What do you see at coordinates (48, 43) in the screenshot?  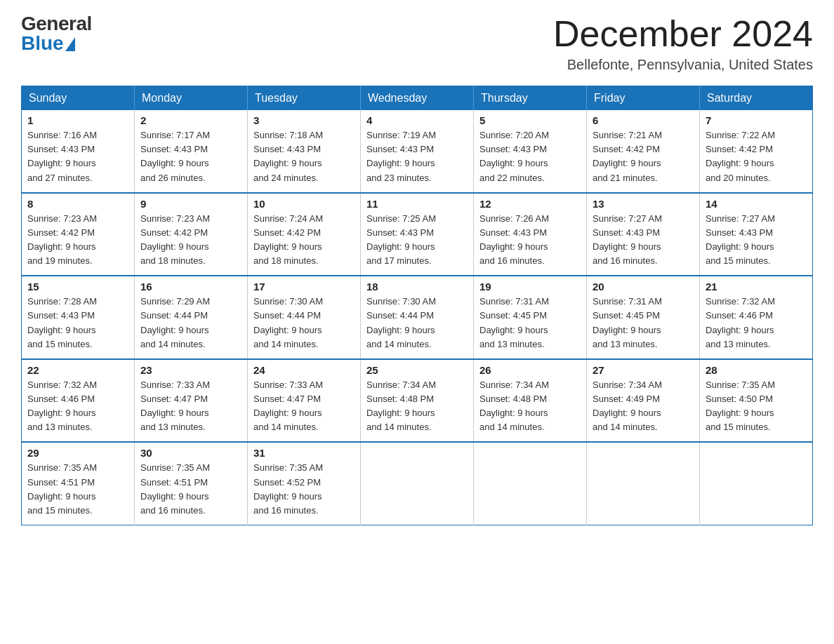 I see `logo-blue-text: Blue` at bounding box center [48, 43].